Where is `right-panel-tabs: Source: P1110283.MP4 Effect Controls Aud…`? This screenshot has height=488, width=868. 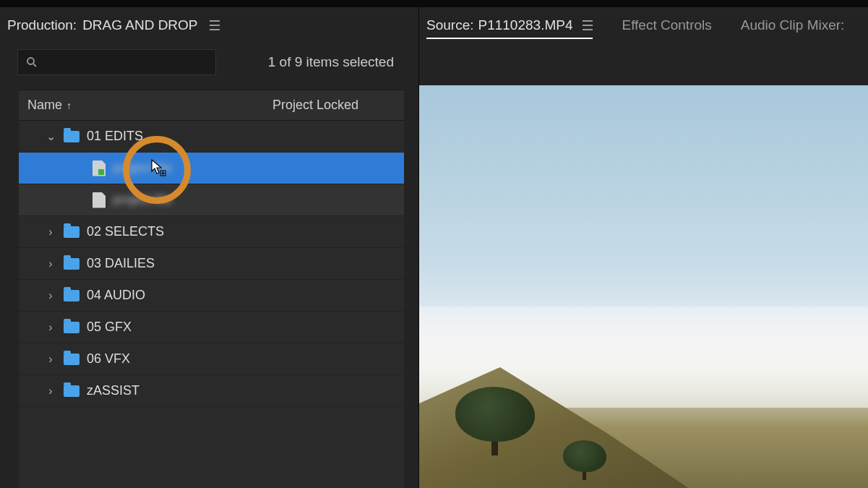 right-panel-tabs: Source: P1110283.MP4 Effect Controls Aud… is located at coordinates (643, 28).